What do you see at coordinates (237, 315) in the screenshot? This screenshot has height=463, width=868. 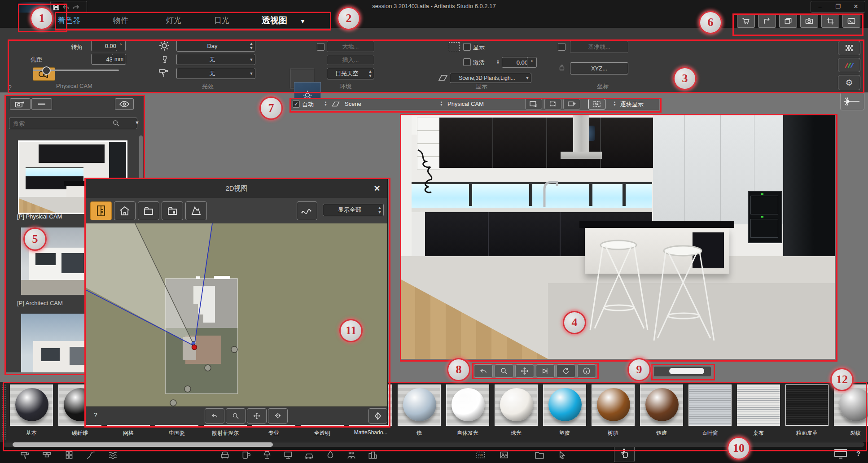 I see `2d-plan-canvas` at bounding box center [237, 315].